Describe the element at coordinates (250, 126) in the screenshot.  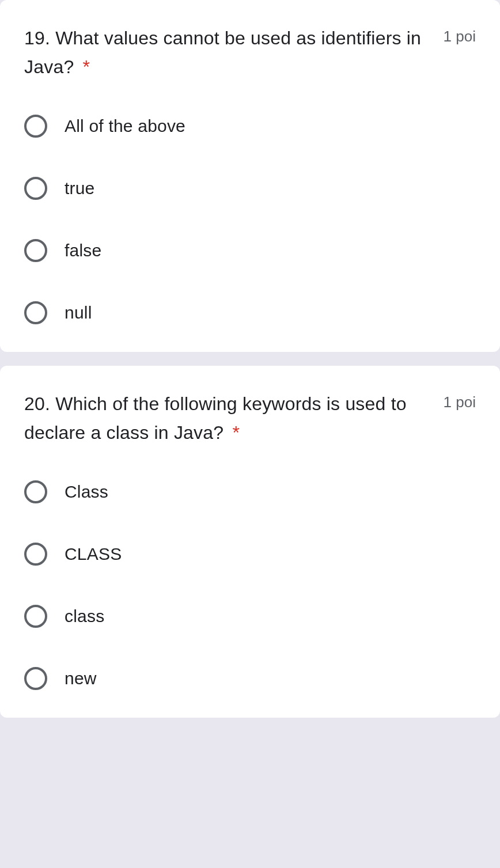
I see `option-all-of-the-above: All of the above` at that location.